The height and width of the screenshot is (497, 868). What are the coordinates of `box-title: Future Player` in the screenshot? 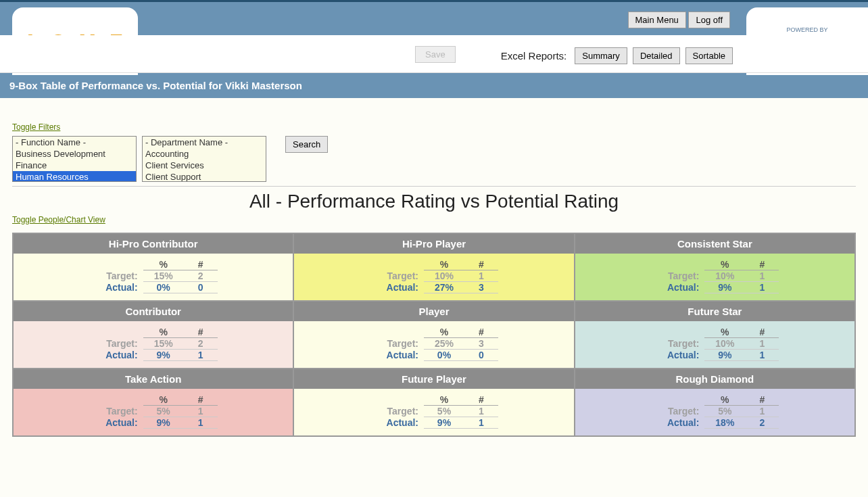 It's located at (434, 379).